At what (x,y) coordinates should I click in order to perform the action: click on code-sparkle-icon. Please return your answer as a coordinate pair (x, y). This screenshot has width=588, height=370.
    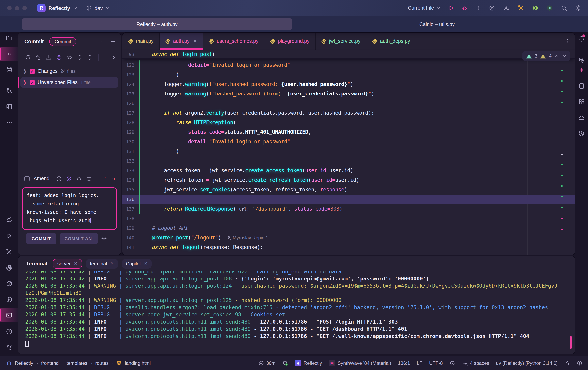
    Looking at the image, I should click on (79, 179).